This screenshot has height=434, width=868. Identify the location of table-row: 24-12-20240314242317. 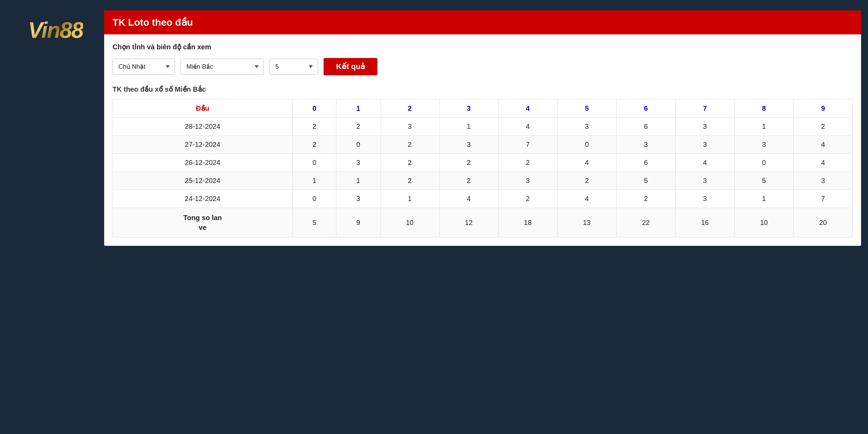
(483, 199).